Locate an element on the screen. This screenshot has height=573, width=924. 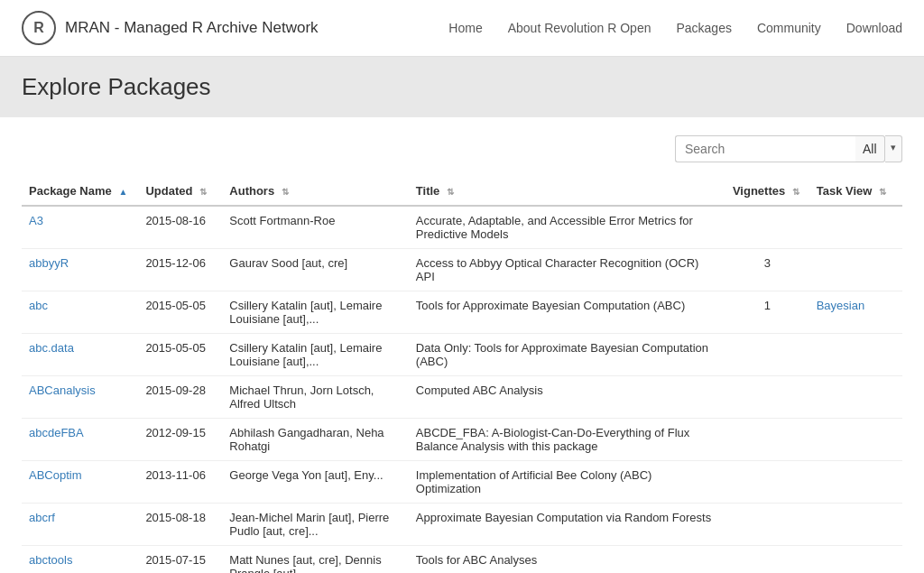
table-row: ABCoptim2013-11-06George Vega Yon [aut],… is located at coordinates (462, 482).